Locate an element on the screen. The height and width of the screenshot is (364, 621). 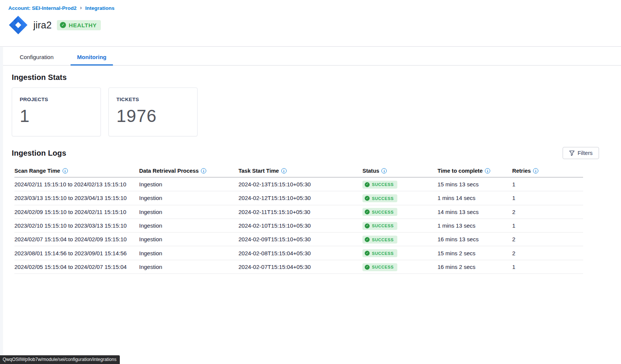
col-task-start-time: Task Start Time i is located at coordinates (300, 171).